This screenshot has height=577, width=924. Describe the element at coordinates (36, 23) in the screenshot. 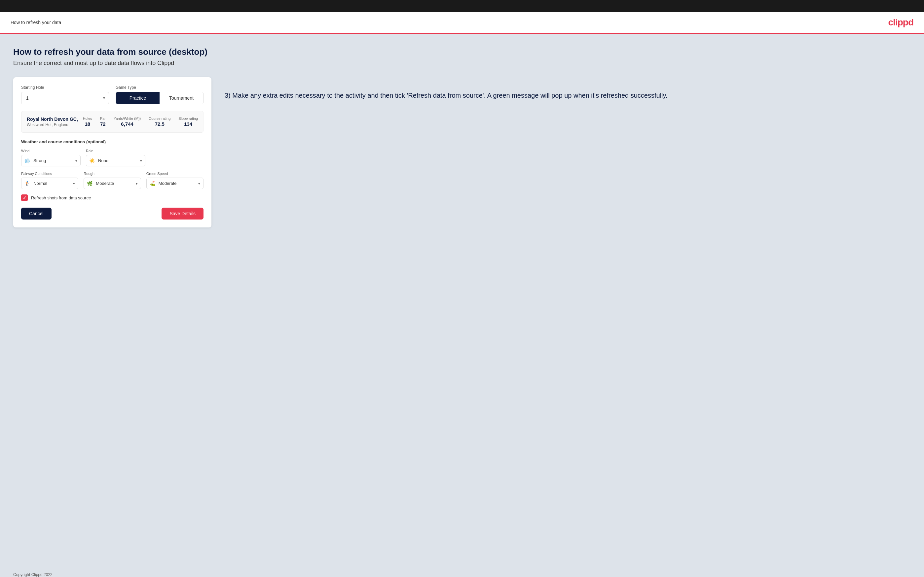

I see `header-title: How to refresh your data` at that location.